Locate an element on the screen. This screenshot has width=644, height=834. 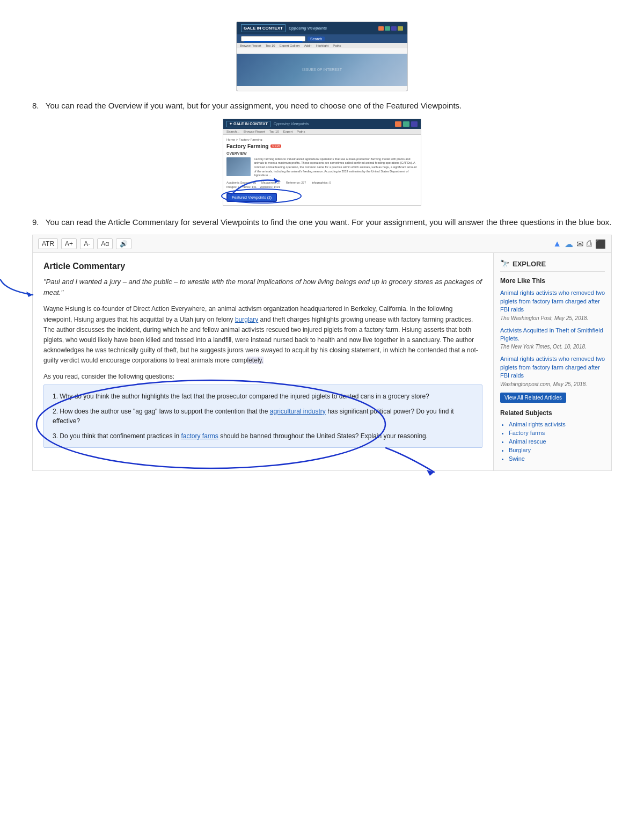
cloud-icon: ☁ is located at coordinates (569, 244).